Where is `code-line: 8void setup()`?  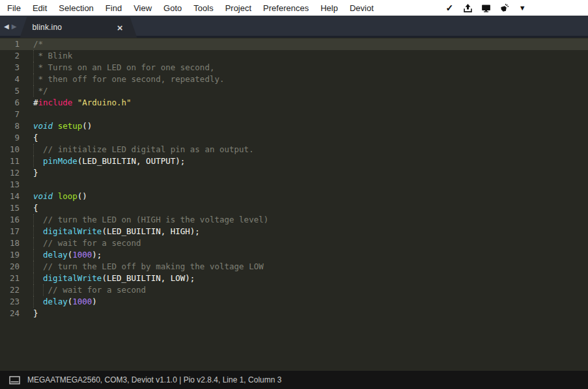 code-line: 8void setup() is located at coordinates (294, 126).